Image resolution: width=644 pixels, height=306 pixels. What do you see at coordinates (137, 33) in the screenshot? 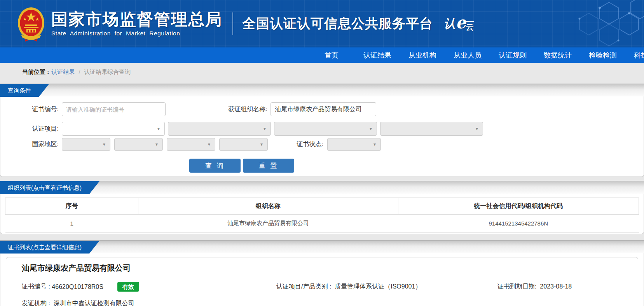
I see `agency-name-en: State Administration for Market Regulati…` at bounding box center [137, 33].